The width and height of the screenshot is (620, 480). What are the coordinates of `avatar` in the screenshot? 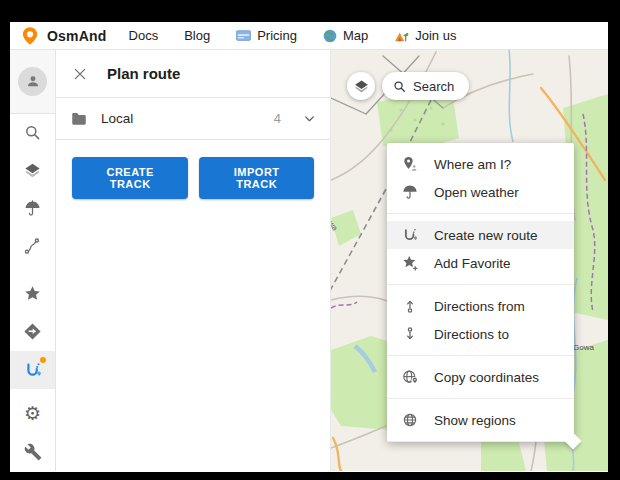 It's located at (32, 82).